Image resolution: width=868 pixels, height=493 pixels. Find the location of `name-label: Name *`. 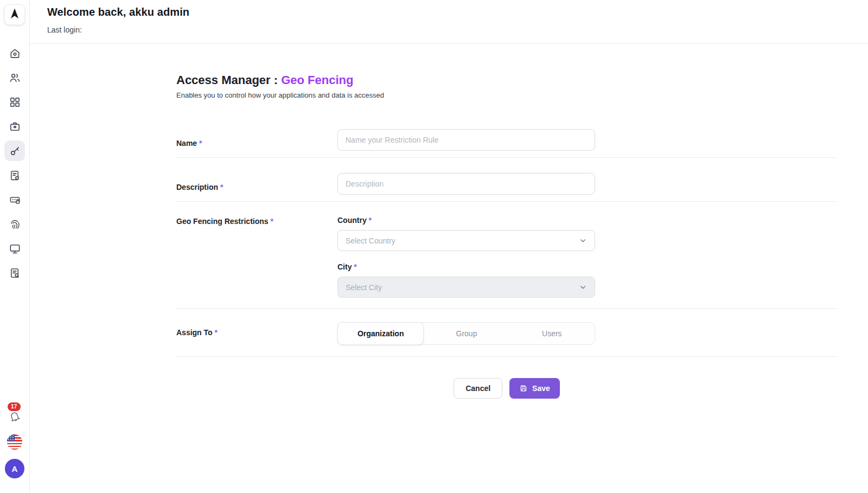

name-label: Name * is located at coordinates (257, 140).